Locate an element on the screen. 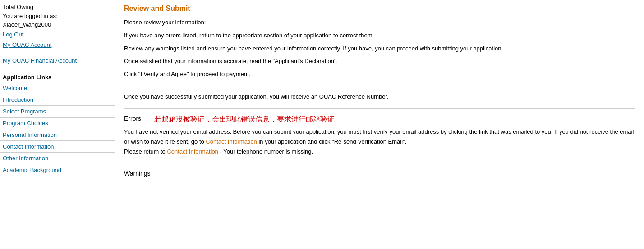  sidebar-item-other-information: Other Information is located at coordinates (57, 158).